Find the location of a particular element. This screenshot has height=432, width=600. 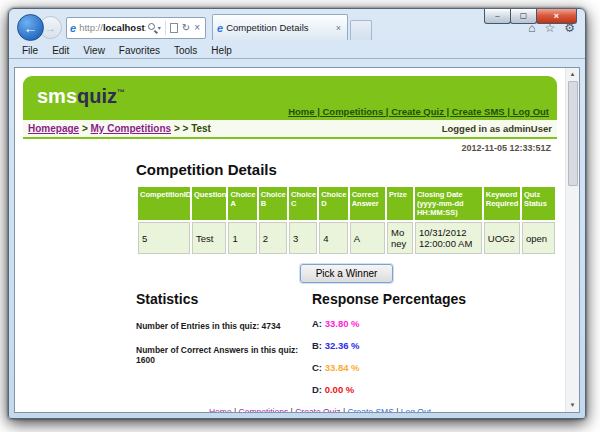

col-competition-id: CompetitionID is located at coordinates (164, 204).